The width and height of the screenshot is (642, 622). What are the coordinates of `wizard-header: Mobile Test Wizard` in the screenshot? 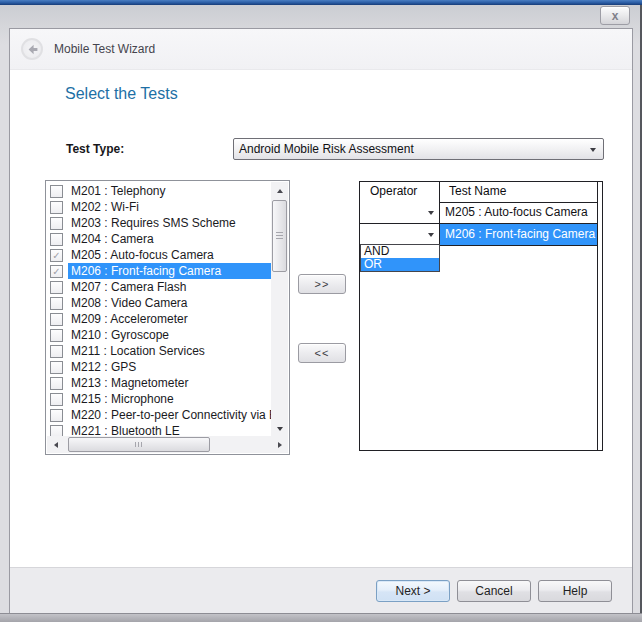 It's located at (321, 50).